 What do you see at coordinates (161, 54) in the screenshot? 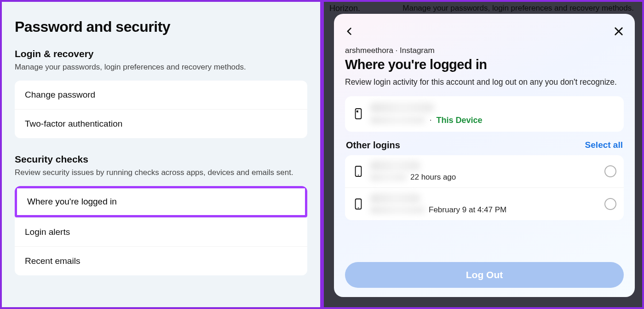
I see `section-heading-login-recovery: Login & recovery` at bounding box center [161, 54].